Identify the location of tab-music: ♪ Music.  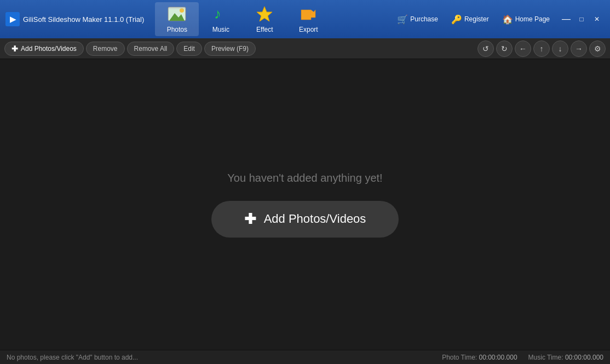
(221, 19).